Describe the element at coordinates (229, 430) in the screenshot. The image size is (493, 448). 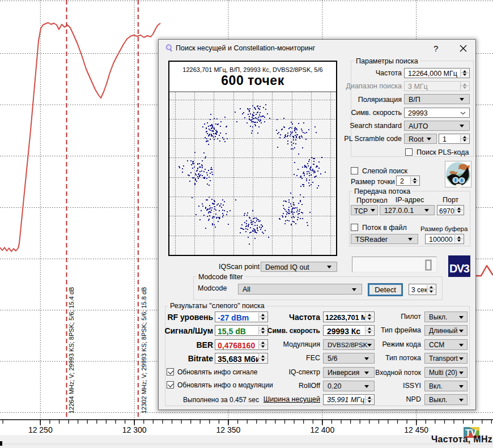
I see `svg-text: 12 350` at that location.